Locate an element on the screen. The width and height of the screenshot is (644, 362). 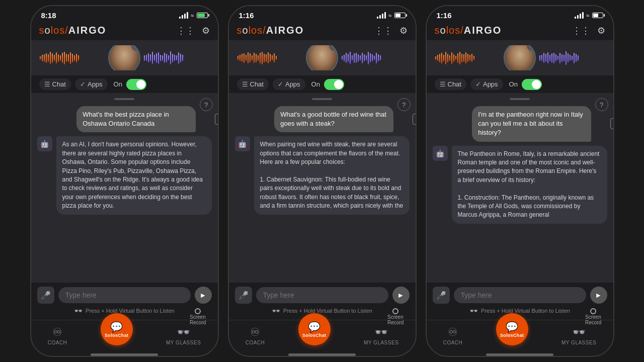
chat-header-bar is located at coordinates (125, 99).